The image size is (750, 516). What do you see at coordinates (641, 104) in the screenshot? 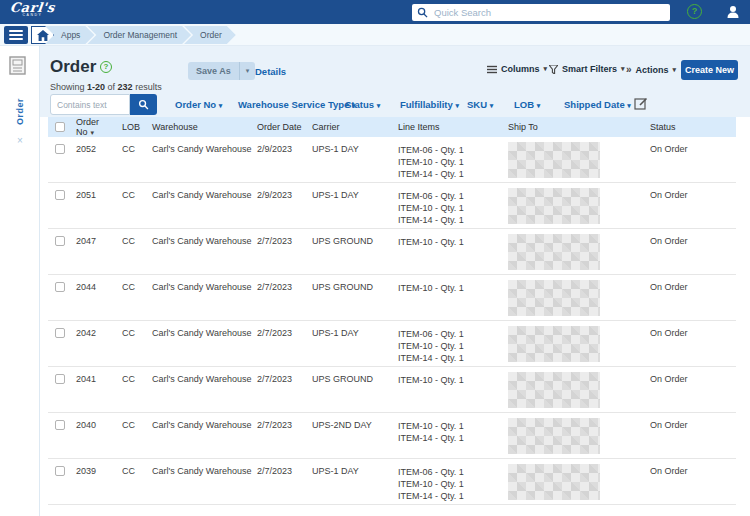
I see `edit-filters-icon` at bounding box center [641, 104].